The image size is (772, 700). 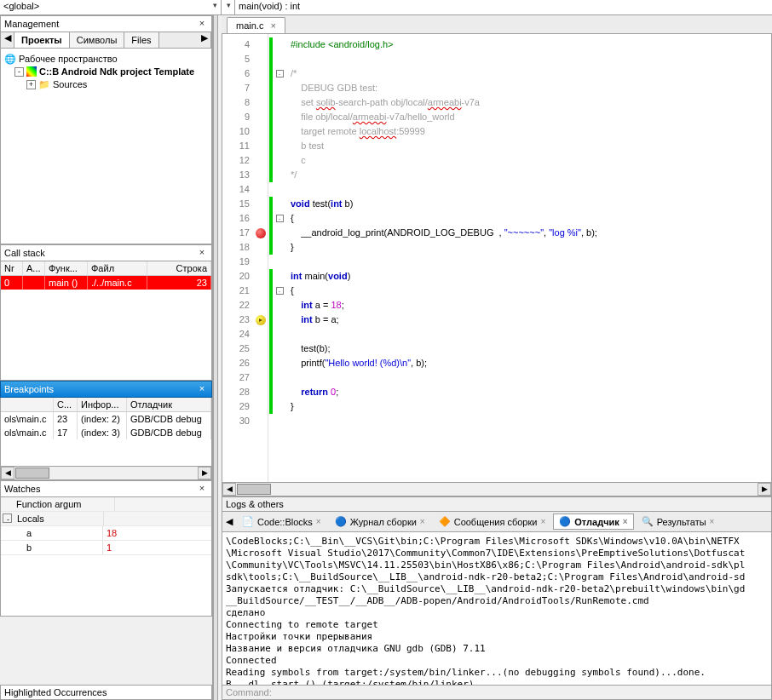 I want to click on log-tab: 🔶Сообщения сборки×, so click(x=493, y=521).